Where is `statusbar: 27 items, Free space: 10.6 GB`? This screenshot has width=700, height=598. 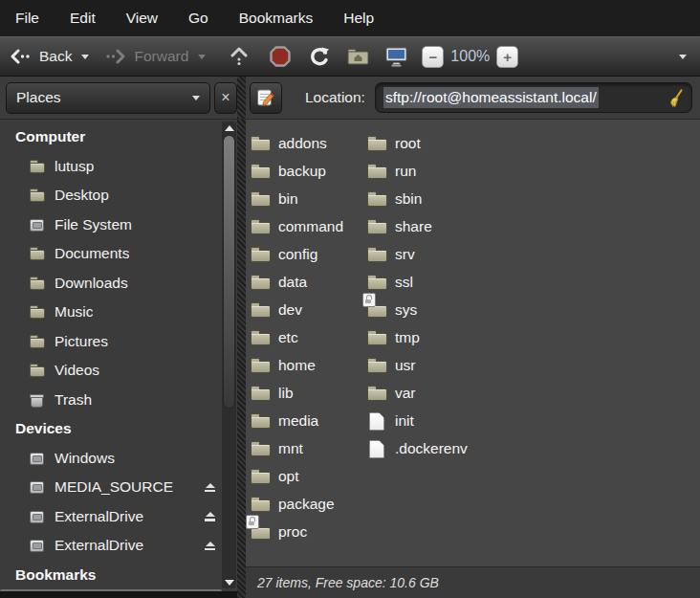
statusbar: 27 items, Free space: 10.6 GB is located at coordinates (472, 582).